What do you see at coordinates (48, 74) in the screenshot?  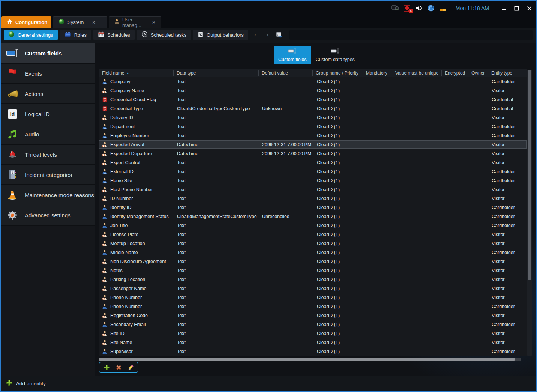 I see `sidebar-item-events: Events` at bounding box center [48, 74].